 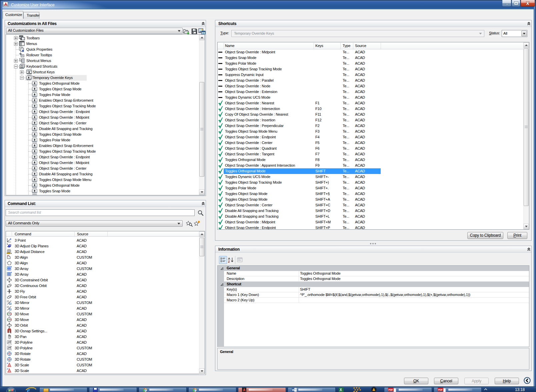 I want to click on svg-text: 3, so click(x=11, y=239).